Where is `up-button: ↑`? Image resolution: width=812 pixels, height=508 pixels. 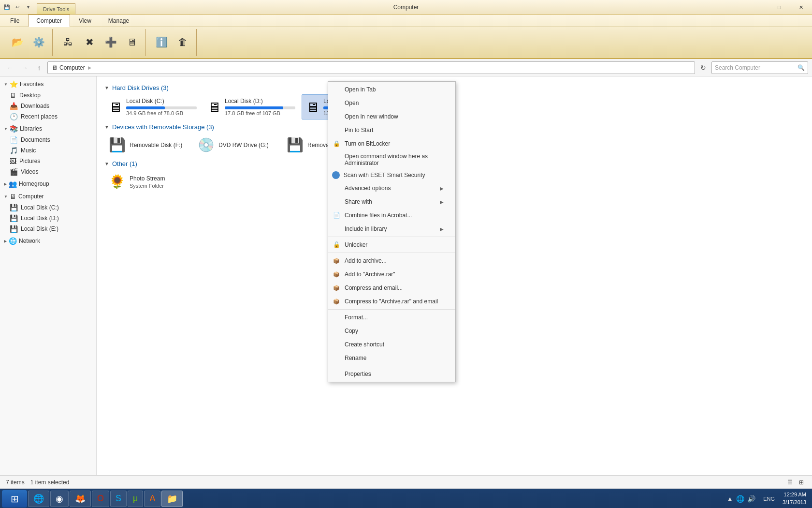
up-button: ↑ is located at coordinates (39, 68).